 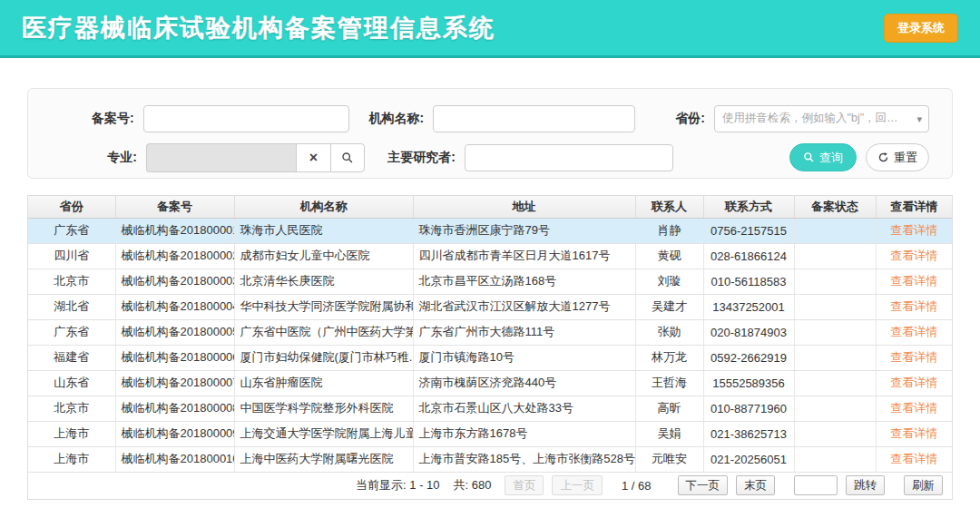 I want to click on login-button: 登录系统, so click(x=921, y=28).